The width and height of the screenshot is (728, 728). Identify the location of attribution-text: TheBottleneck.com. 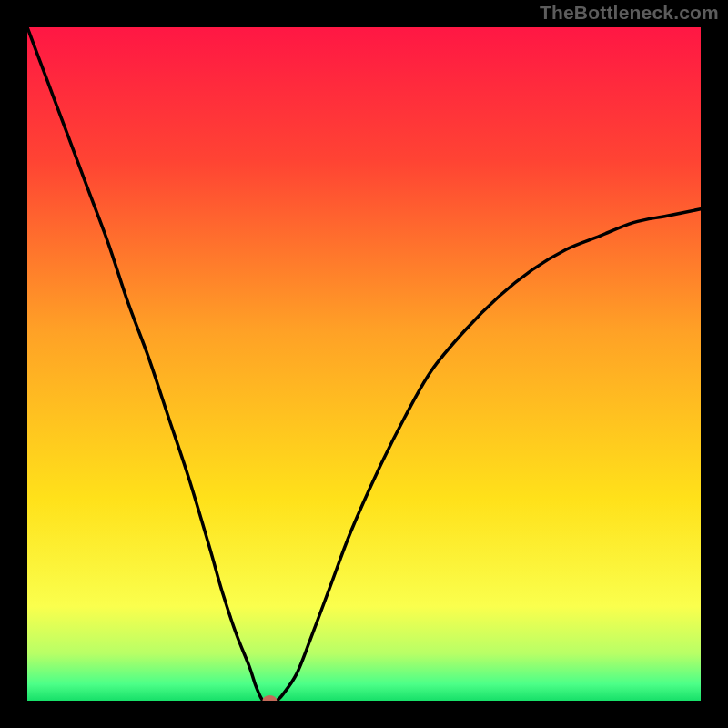
(630, 13).